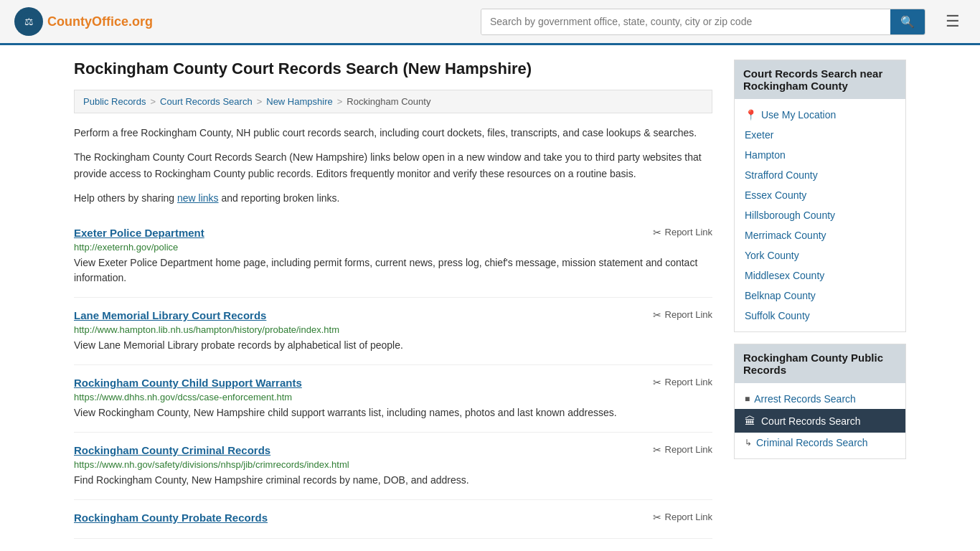  I want to click on sidebar-public-records-body: ■ Arrest Records Search 🏛 Court Records …, so click(820, 420).